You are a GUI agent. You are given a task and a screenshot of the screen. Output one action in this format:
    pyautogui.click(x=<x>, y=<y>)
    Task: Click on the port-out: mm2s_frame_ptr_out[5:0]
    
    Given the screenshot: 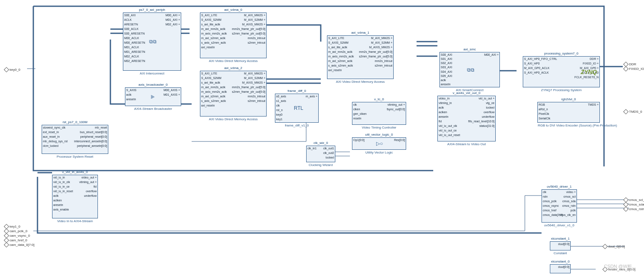 What is the action you would take?
    pyautogui.click(x=249, y=29)
    